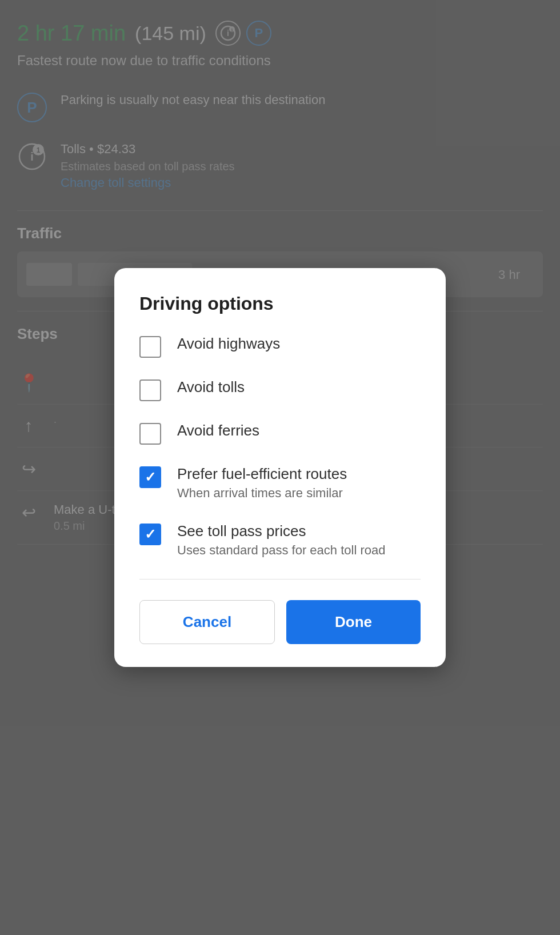 The image size is (560, 935). What do you see at coordinates (280, 346) in the screenshot?
I see `option-avoid-highways: Avoid highways` at bounding box center [280, 346].